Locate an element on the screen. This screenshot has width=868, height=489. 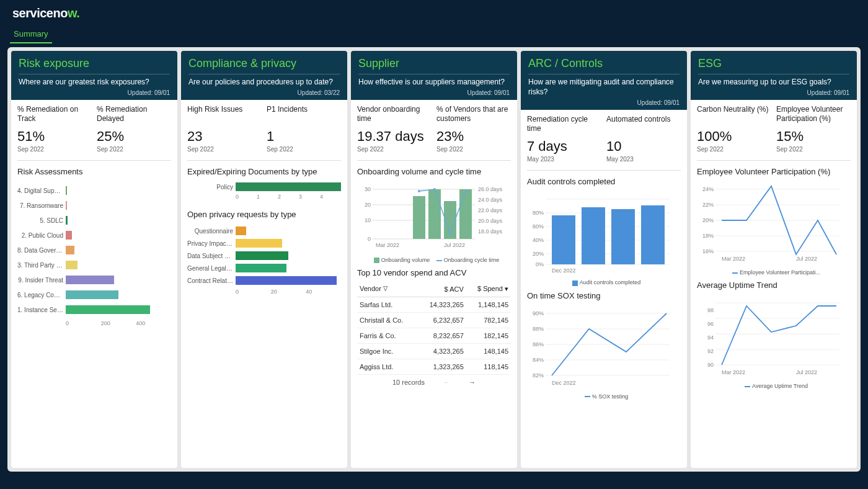
chart-title-evp: Employee Volunteer Participation (%) is located at coordinates (774, 171).